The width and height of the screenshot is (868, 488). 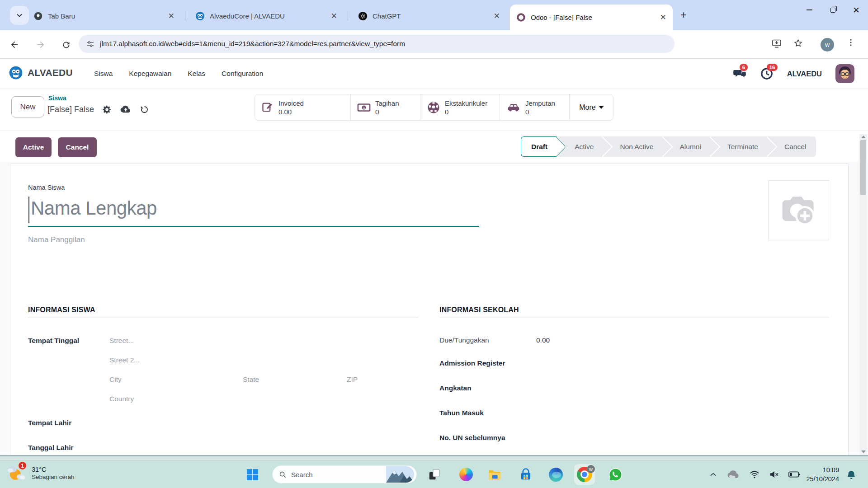 I want to click on reload-icon, so click(x=66, y=45).